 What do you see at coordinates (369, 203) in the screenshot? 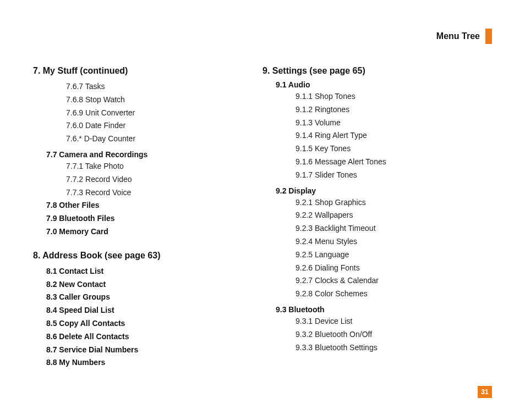
I see `list-item: 9.2.1 Shop Graphics` at bounding box center [369, 203].